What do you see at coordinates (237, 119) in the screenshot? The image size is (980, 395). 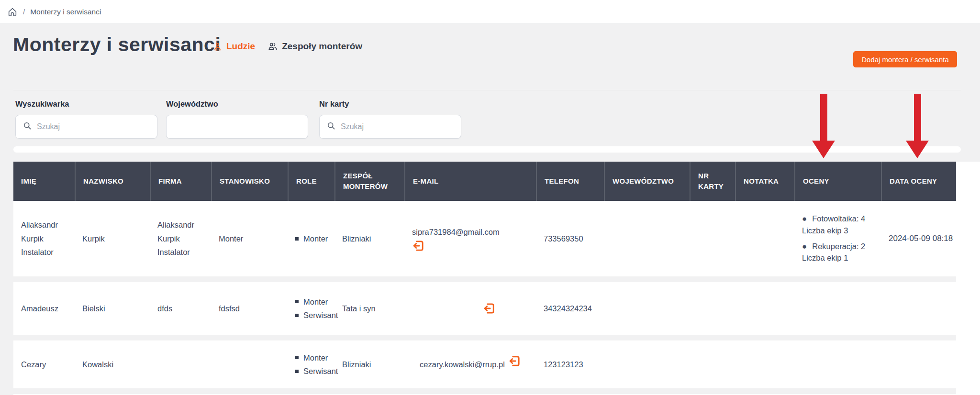 I see `filter-voivodeship: Województwo` at bounding box center [237, 119].